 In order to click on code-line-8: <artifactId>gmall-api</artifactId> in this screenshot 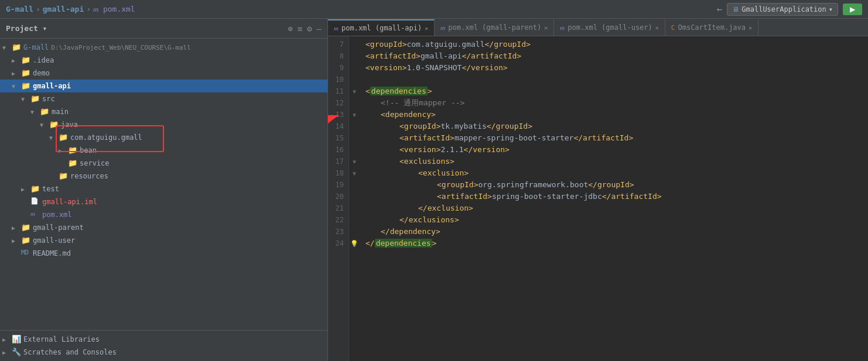, I will do `click(614, 56)`.